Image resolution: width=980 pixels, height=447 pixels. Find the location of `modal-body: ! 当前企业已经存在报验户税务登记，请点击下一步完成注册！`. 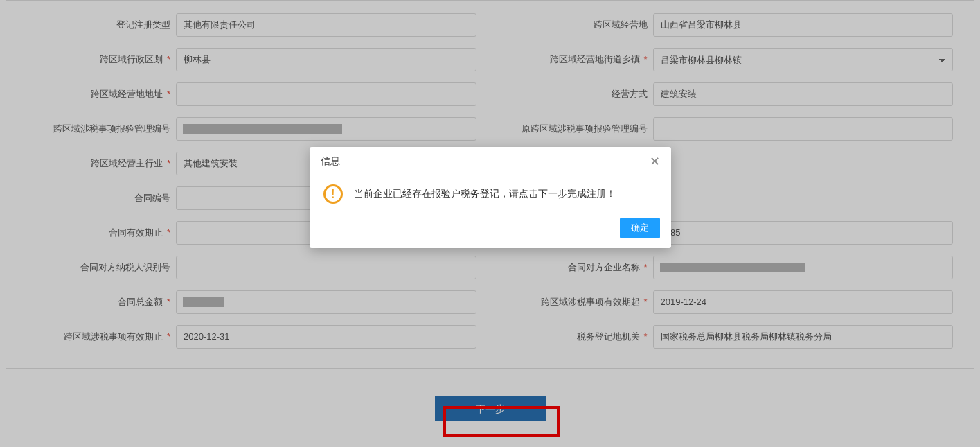

modal-body: ! 当前企业已经存在报验户税务登记，请点击下一步完成注册！ is located at coordinates (490, 197).